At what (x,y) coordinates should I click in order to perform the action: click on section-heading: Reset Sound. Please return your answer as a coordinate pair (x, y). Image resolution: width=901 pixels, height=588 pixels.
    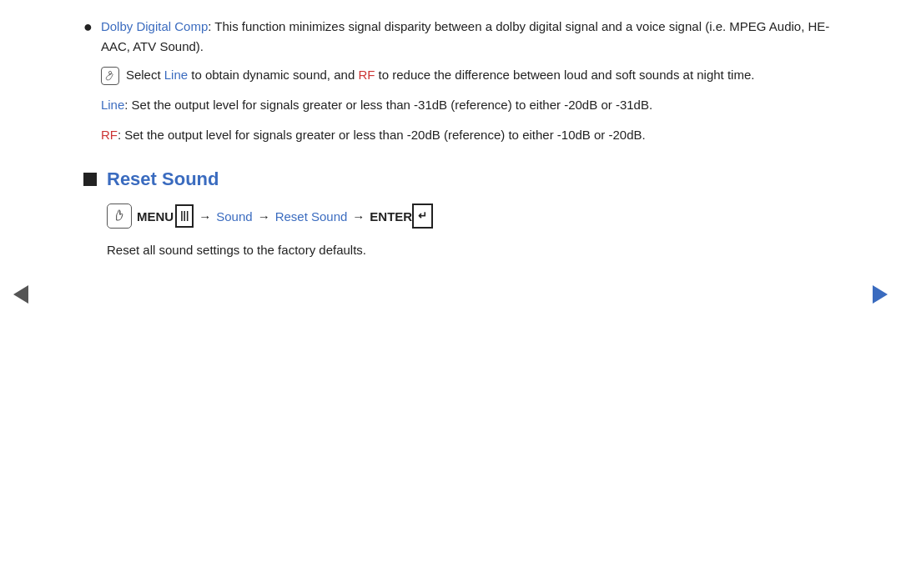
    Looking at the image, I should click on (459, 179).